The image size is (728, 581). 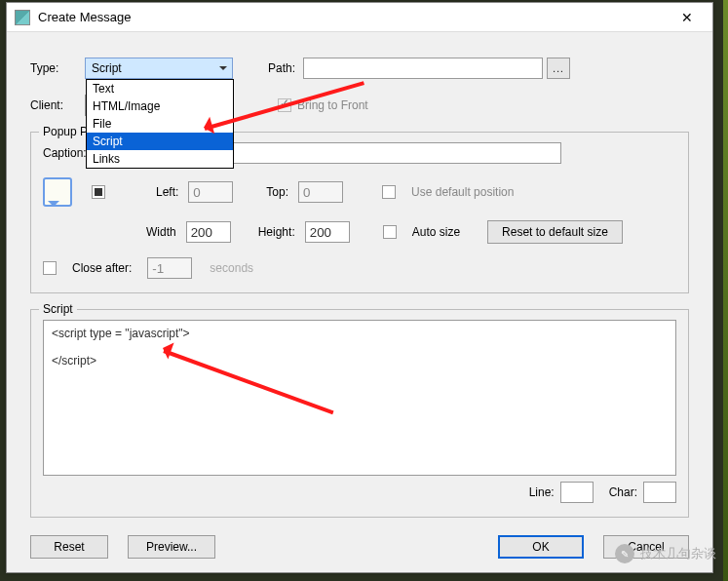 I want to click on script-line: <script type = "javascript">, so click(x=360, y=333).